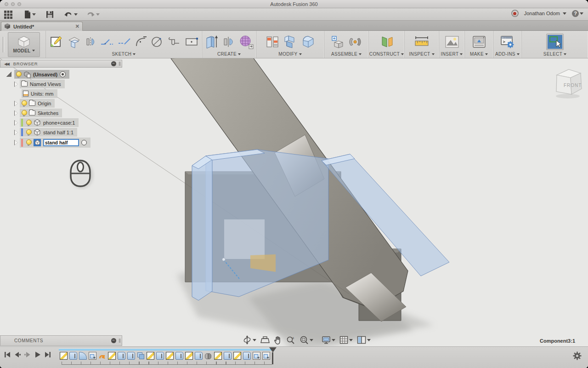  I want to click on addins-group-label: ADD-INS, so click(507, 54).